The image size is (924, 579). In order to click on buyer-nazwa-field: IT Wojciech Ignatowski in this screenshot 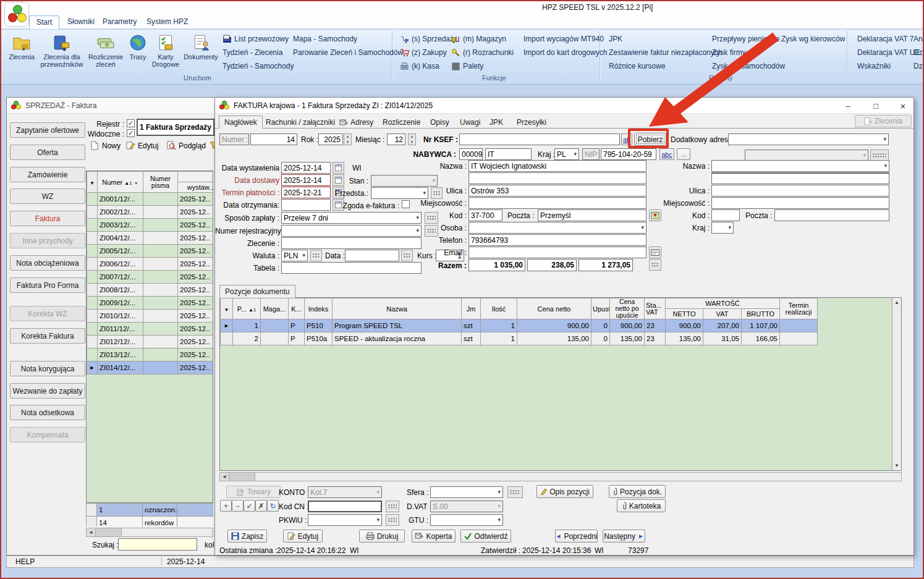, I will do `click(557, 166)`.